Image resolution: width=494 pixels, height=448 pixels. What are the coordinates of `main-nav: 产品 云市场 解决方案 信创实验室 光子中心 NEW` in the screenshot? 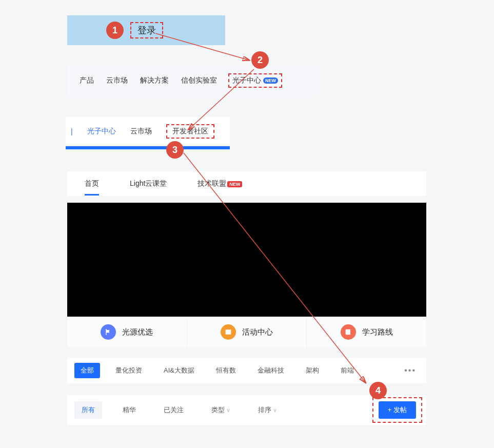 It's located at (190, 81).